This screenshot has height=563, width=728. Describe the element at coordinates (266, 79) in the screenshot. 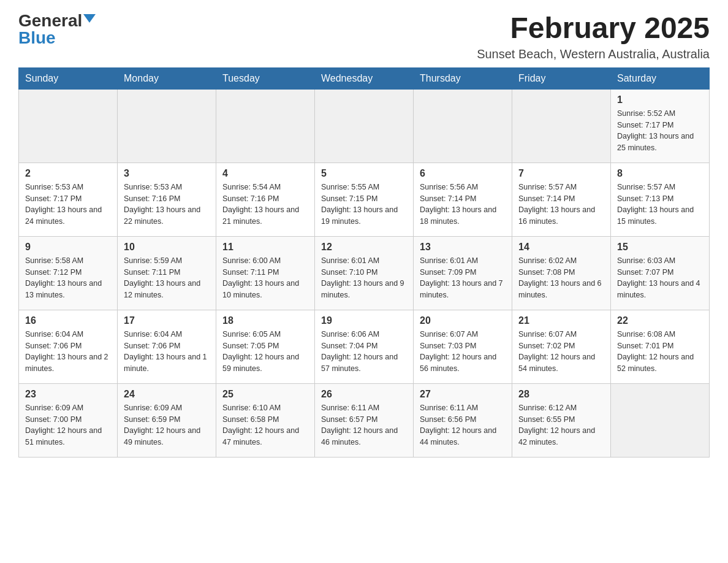

I see `weekday-header-tuesday: Tuesday` at that location.